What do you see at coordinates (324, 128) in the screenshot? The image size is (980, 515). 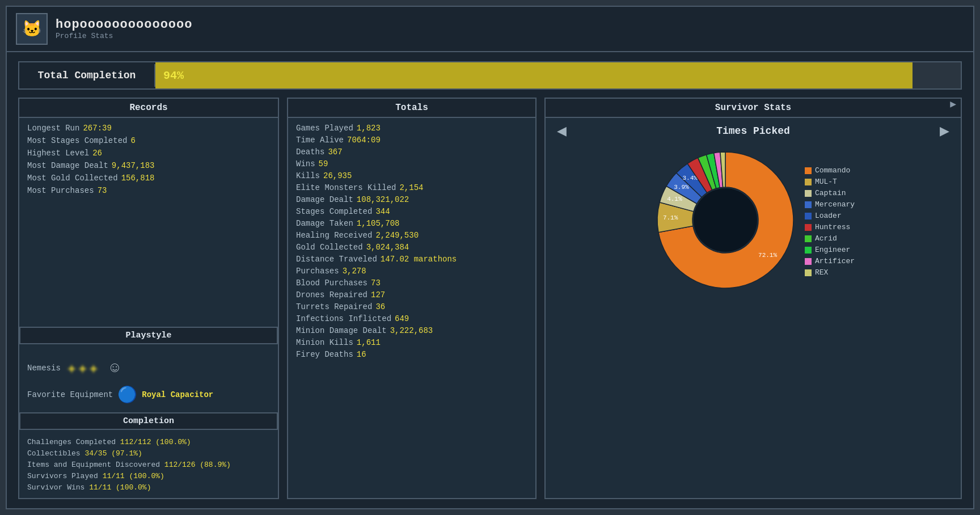 I see `totals-label: Games Played` at bounding box center [324, 128].